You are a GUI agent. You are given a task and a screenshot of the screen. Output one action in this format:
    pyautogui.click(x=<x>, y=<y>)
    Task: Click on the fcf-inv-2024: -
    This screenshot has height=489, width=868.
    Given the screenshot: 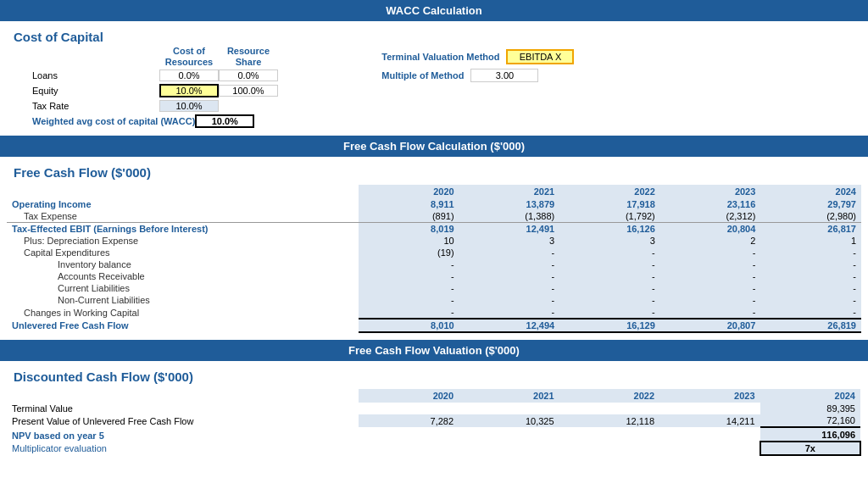 What is the action you would take?
    pyautogui.click(x=810, y=264)
    